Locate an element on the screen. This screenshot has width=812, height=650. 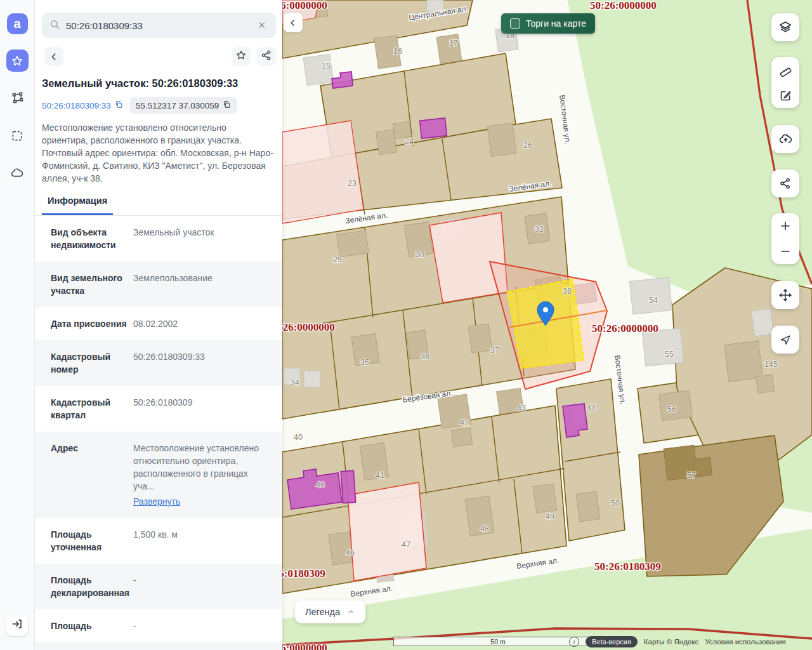
parcel-number-label: 47 is located at coordinates (406, 545).